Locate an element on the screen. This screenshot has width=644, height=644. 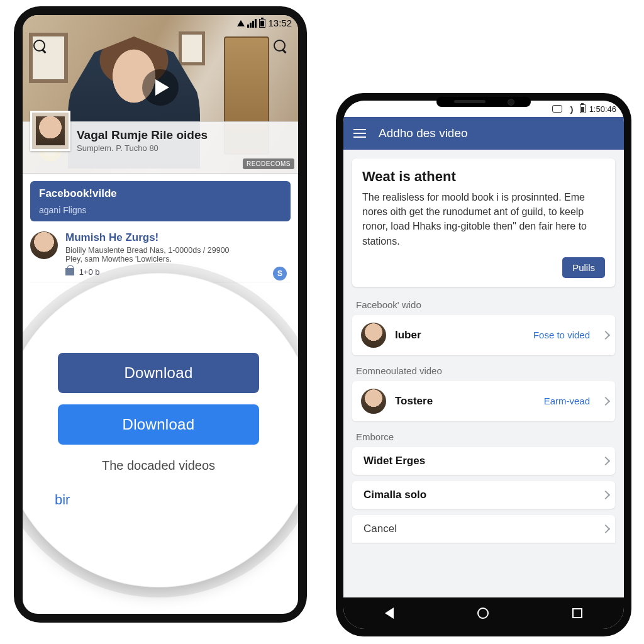
banner-title: Facebook!vilde is located at coordinates (160, 194).